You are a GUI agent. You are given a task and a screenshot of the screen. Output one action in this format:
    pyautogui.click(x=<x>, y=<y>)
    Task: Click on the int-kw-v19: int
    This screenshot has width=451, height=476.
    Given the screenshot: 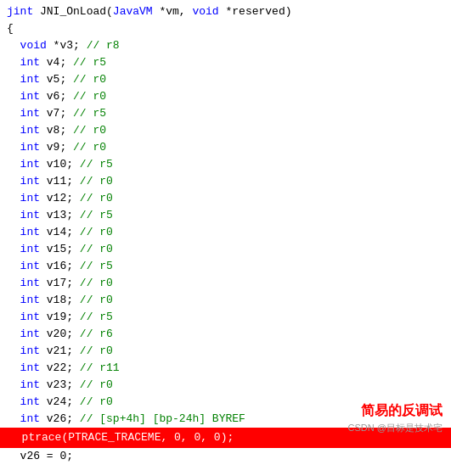 What is the action you would take?
    pyautogui.click(x=24, y=317)
    